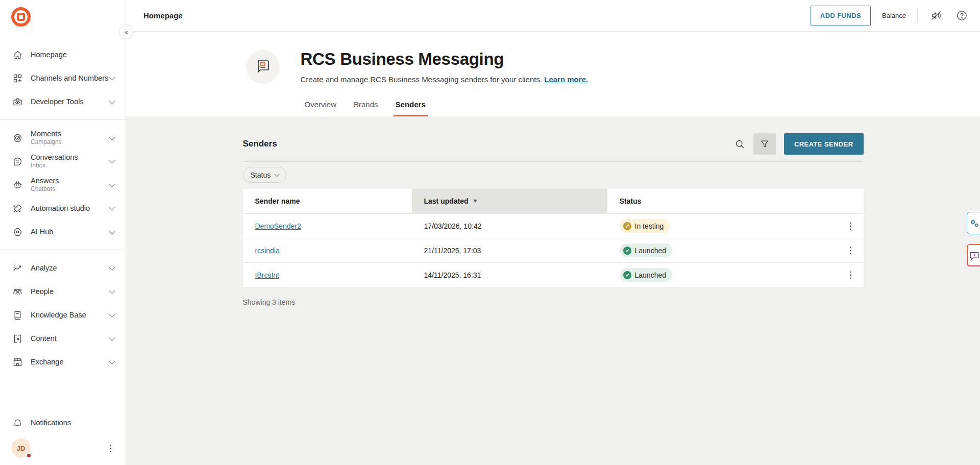 The image size is (980, 465). What do you see at coordinates (63, 102) in the screenshot?
I see `sidebar-item-developer-tools: Developer Tools` at bounding box center [63, 102].